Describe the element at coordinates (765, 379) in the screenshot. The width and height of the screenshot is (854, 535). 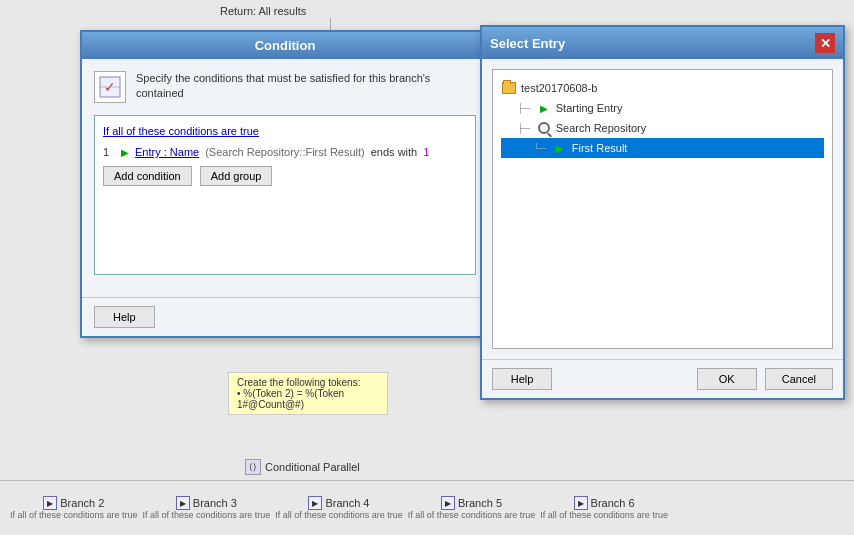
I see `select-footer-buttons: OK Cancel` at that location.